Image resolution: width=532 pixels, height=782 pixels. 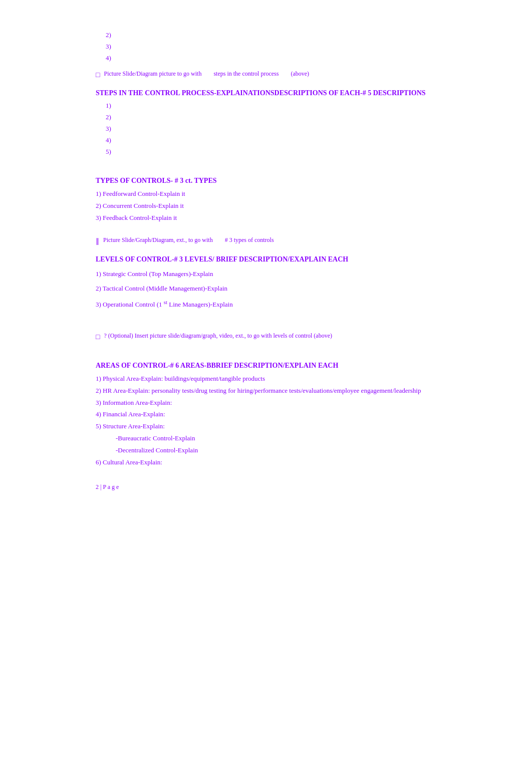 I want to click on level-item-1: 1) Strategic Control (Top Managers)-Expl…, so click(x=291, y=275).